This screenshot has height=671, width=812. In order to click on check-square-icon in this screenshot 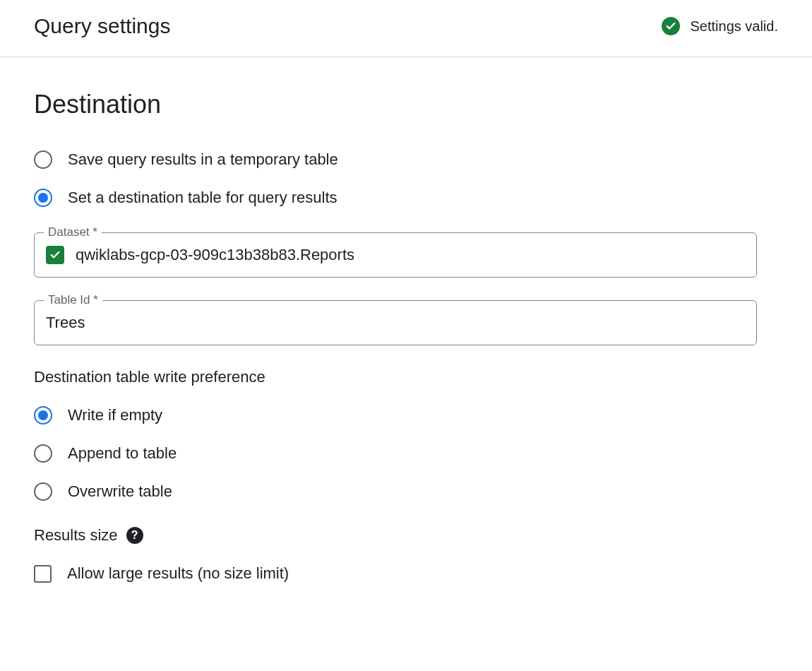, I will do `click(55, 255)`.